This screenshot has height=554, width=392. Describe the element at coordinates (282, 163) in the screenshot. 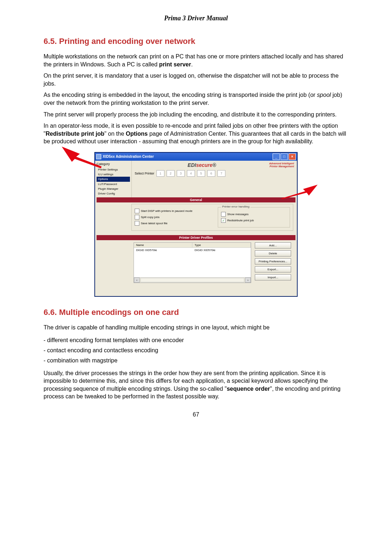

I see `brand-sub-l1: Advanced Intelligent` at that location.